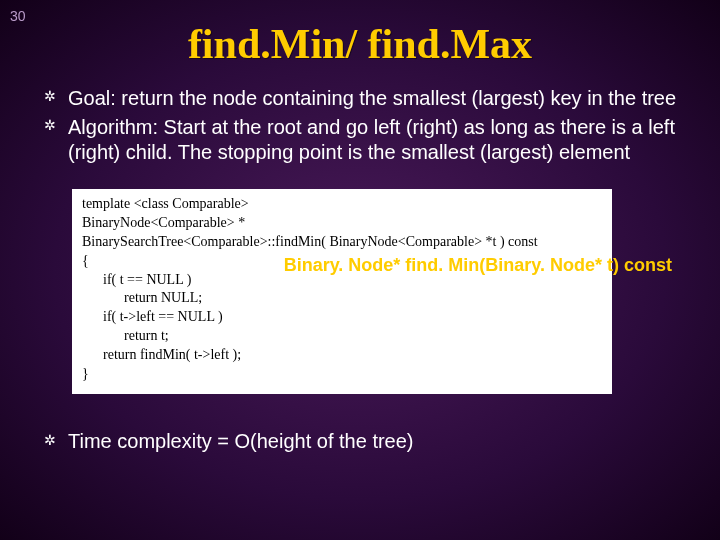  I want to click on bullet-item: Time complexity = O(height of the tree), so click(370, 442).